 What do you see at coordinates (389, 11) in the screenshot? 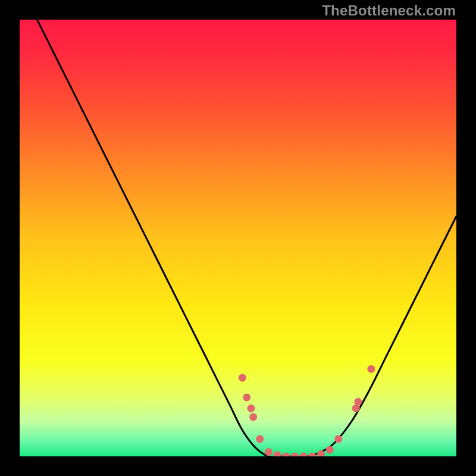
I see `watermark-text: TheBottleneck.com` at bounding box center [389, 11].